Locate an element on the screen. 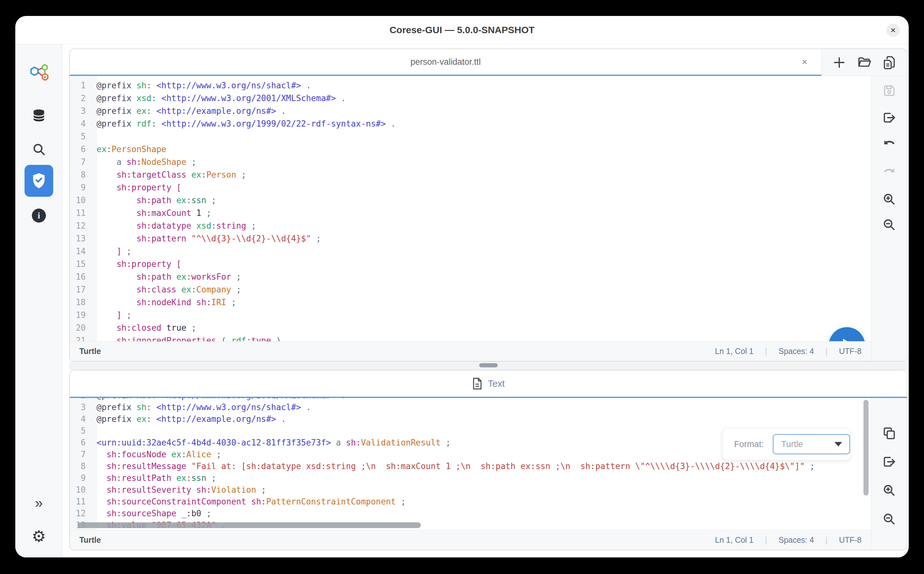  copy-results-button is located at coordinates (889, 433).